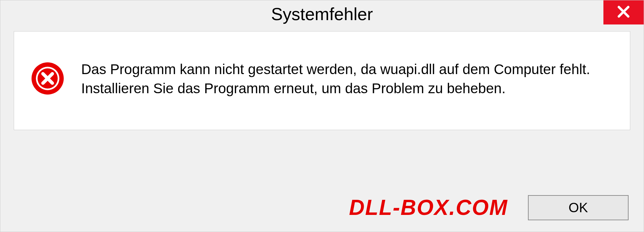 The height and width of the screenshot is (232, 644). I want to click on close-button, so click(624, 12).